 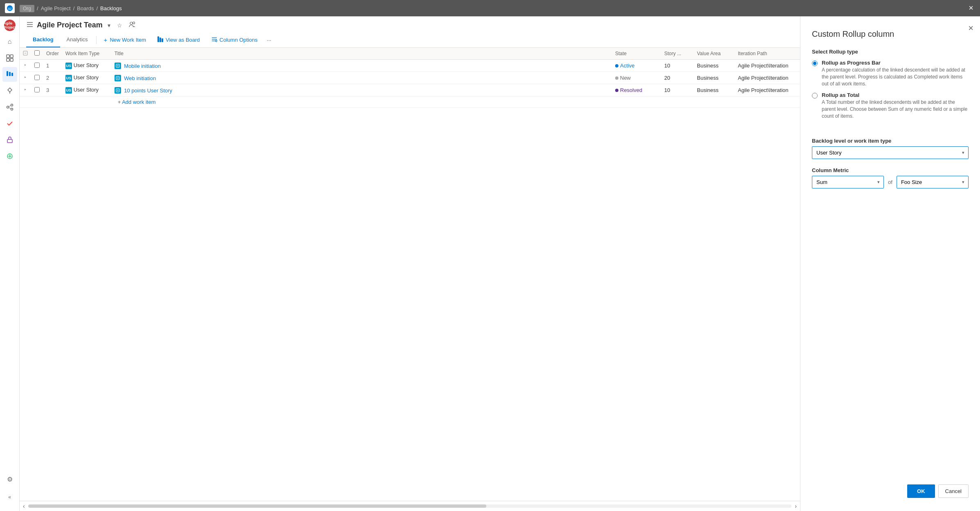 I want to click on row-iteration-2: Agile Project\Iteration, so click(x=767, y=90).